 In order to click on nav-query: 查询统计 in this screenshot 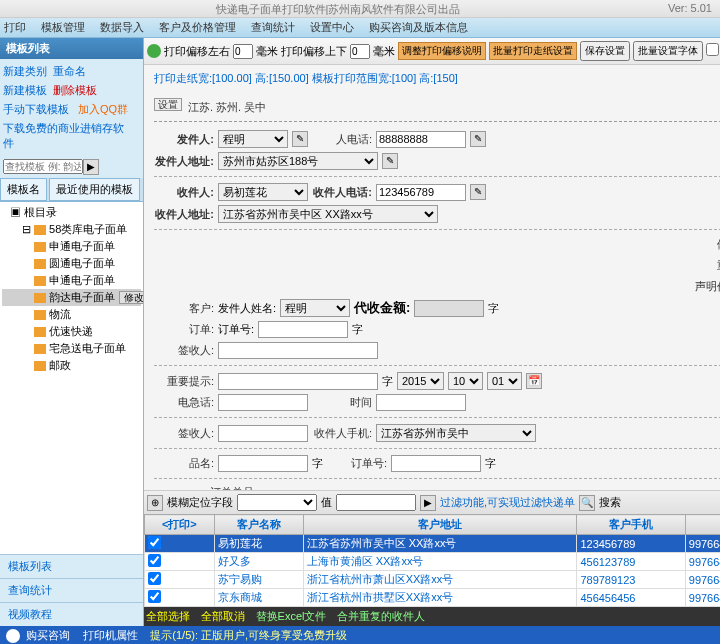, I will do `click(72, 590)`.